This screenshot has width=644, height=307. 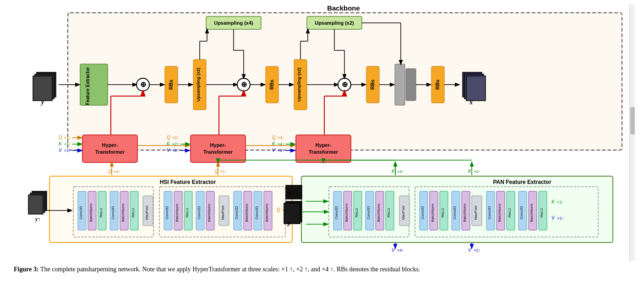 I want to click on svg-text: p, so click(x=289, y=223).